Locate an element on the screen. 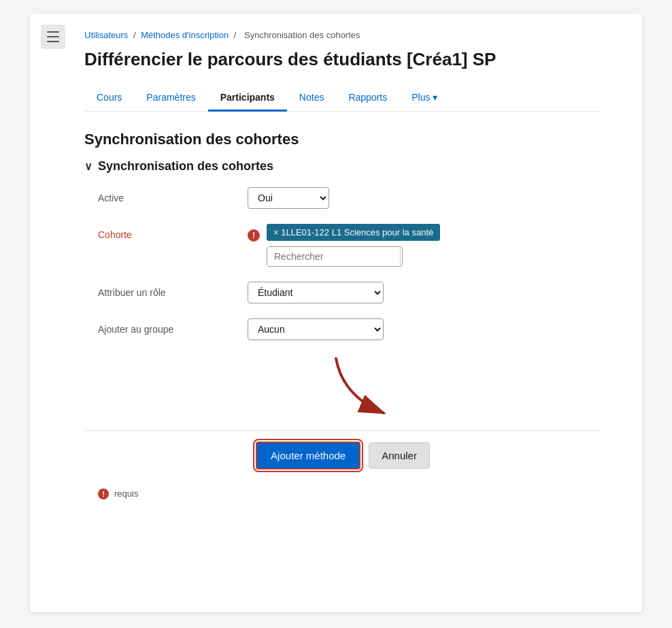 This screenshot has width=672, height=628. chevron-icon: ∨ is located at coordinates (88, 166).